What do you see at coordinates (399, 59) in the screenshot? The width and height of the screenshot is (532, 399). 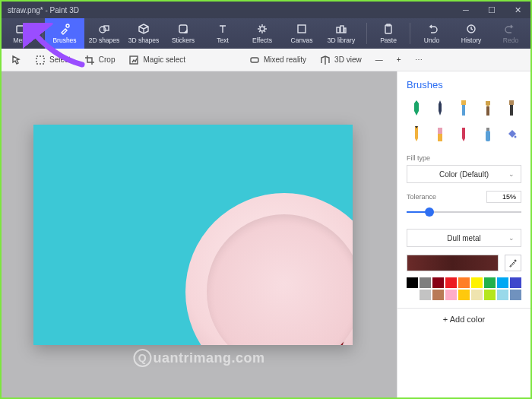 I see `zoom-in-button: +` at bounding box center [399, 59].